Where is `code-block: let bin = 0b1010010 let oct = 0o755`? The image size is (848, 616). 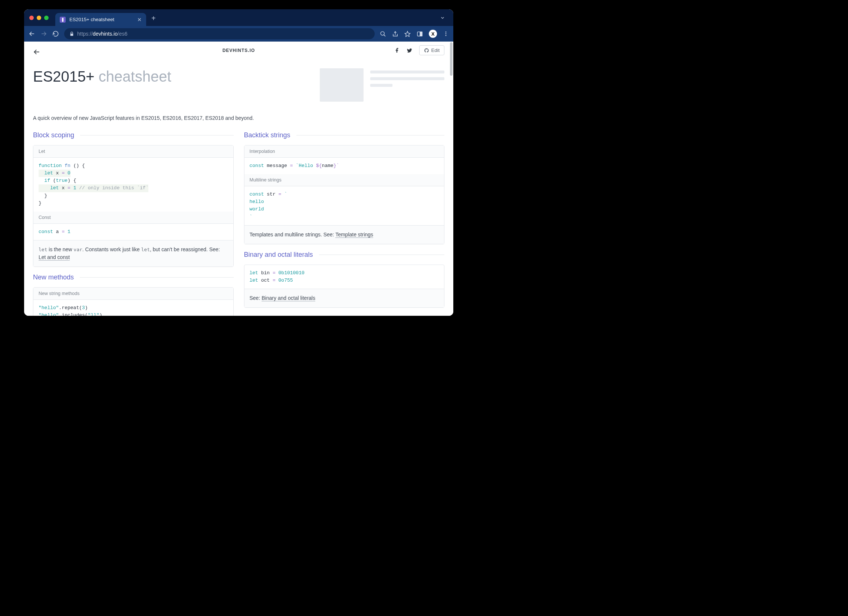
code-block: let bin = 0b1010010 let oct = 0o755 is located at coordinates (345, 277).